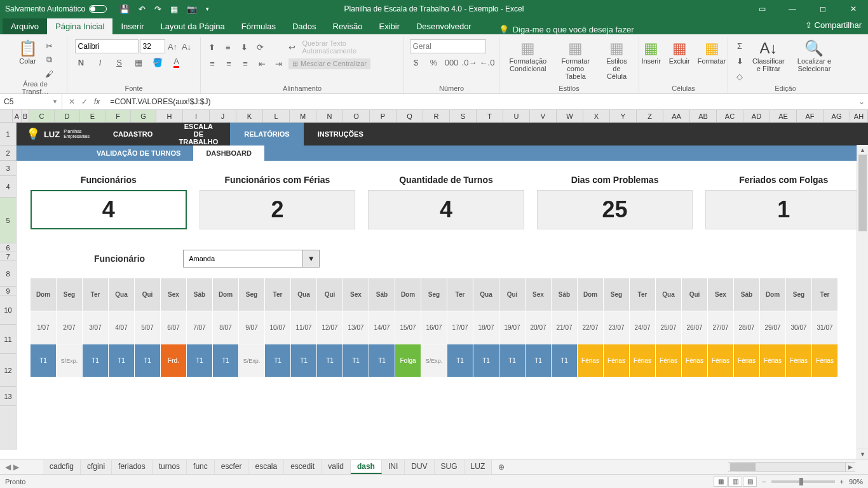 This screenshot has width=868, height=488. I want to click on tab-home: Página Inicial, so click(80, 27).